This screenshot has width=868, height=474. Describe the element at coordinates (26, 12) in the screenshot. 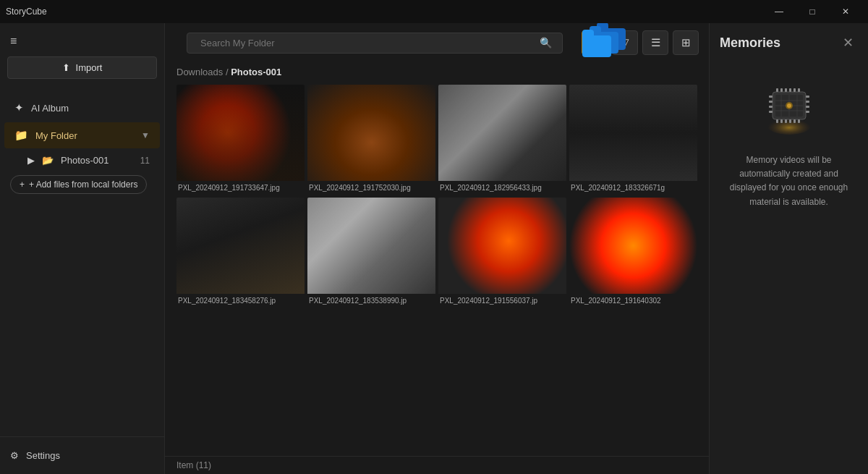

I see `titlebar-left: StoryCube` at that location.